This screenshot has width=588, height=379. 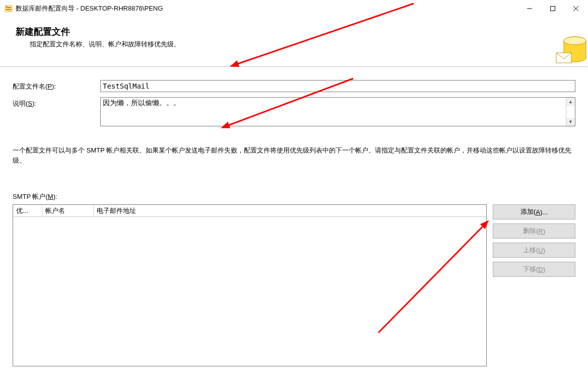 I want to click on scroll-down-icon: ▼, so click(x=570, y=122).